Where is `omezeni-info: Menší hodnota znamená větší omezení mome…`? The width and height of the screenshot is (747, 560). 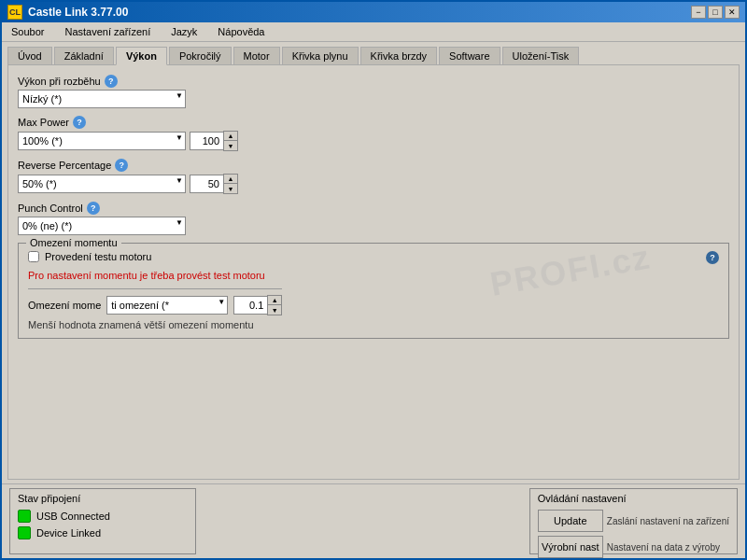
omezeni-info: Menší hodnota znamená větší omezení mome… is located at coordinates (155, 325).